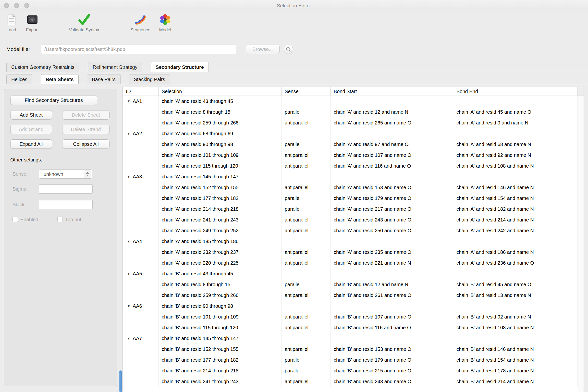  What do you see at coordinates (84, 22) in the screenshot?
I see `validate-syntax-button: Validate Syntax` at bounding box center [84, 22].